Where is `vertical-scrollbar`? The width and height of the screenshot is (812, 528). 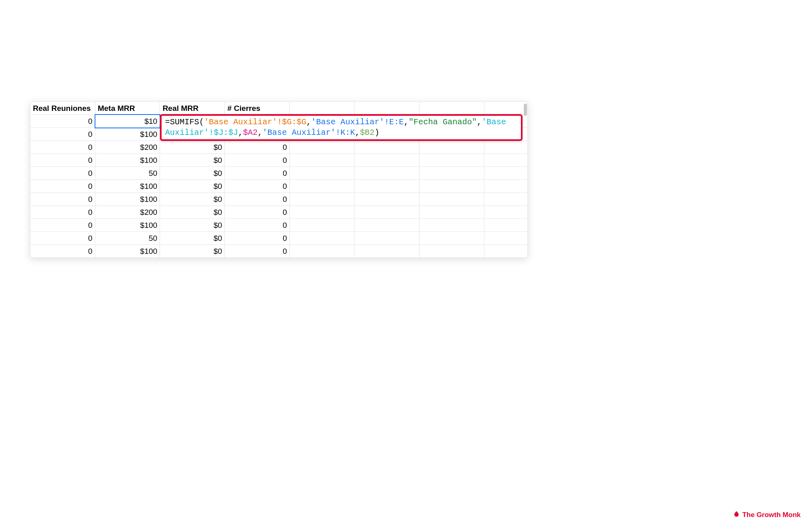
vertical-scrollbar is located at coordinates (525, 110).